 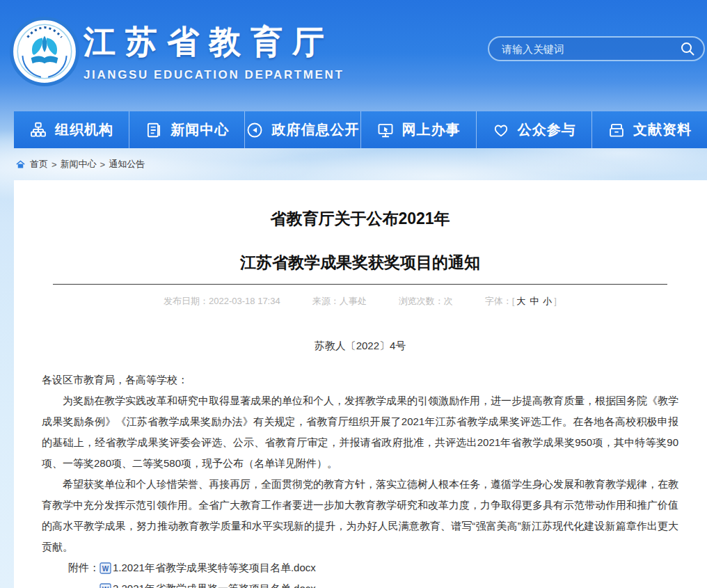 I want to click on nav-item-label: 组织机构, so click(x=84, y=129).